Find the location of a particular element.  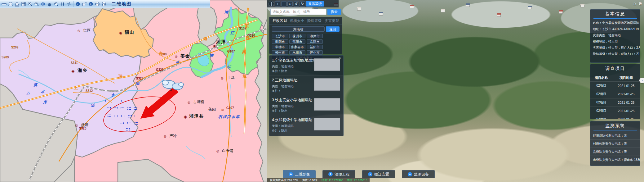

info-row: 灾害类型：地面塌陷 is located at coordinates (615, 35).